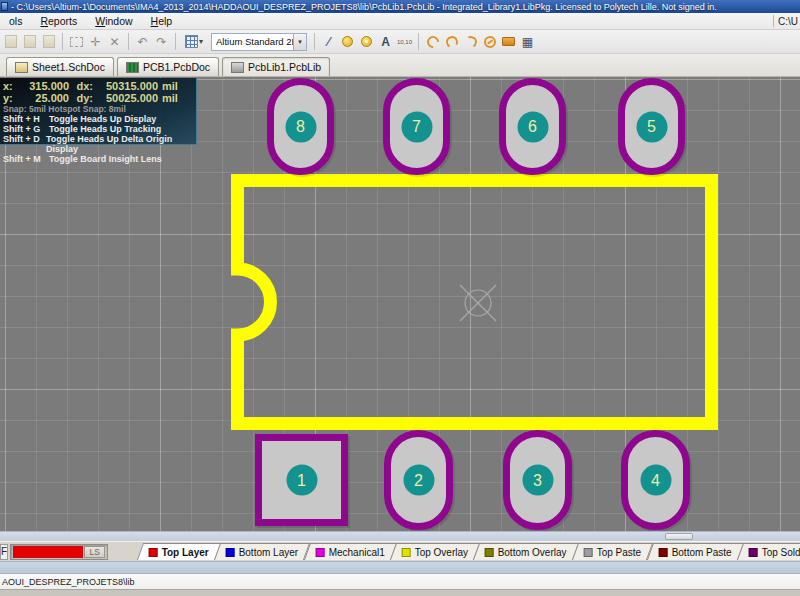  I want to click on arc-edge-button, so click(452, 42).